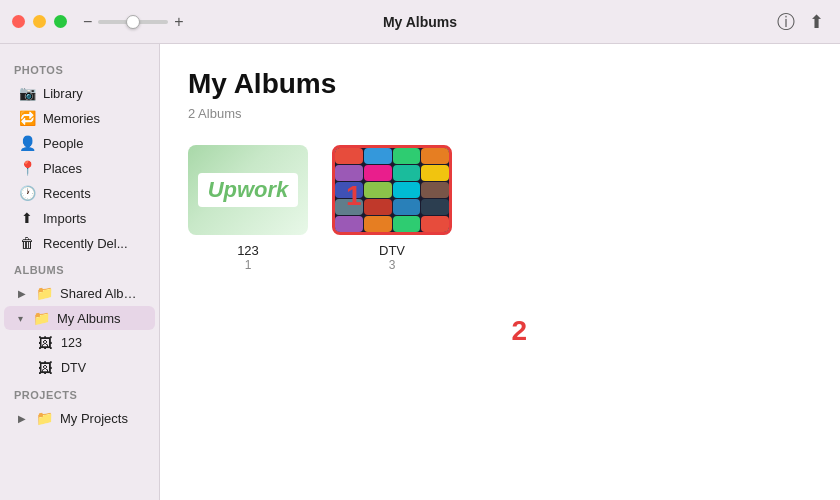 This screenshot has height=500, width=840. Describe the element at coordinates (133, 22) in the screenshot. I see `zoom-thumb` at that location.